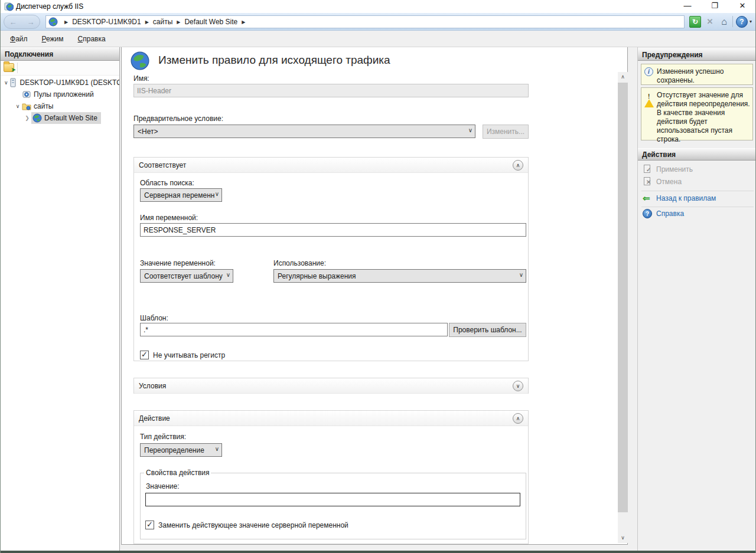 Image resolution: width=756 pixels, height=553 pixels. I want to click on conditions-section: Условия ∨, so click(331, 386).